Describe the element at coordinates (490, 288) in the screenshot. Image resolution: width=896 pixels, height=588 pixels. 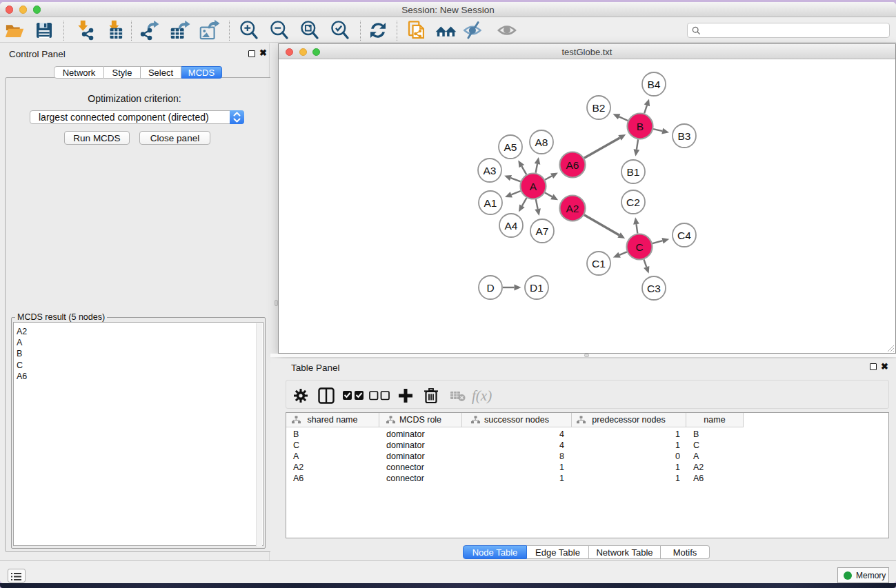
I see `svg-text: D` at that location.